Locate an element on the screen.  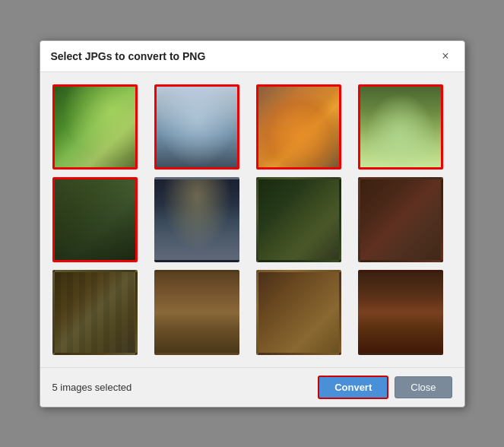
dialog-title: Select JPGs to convert to PNG is located at coordinates (128, 56).